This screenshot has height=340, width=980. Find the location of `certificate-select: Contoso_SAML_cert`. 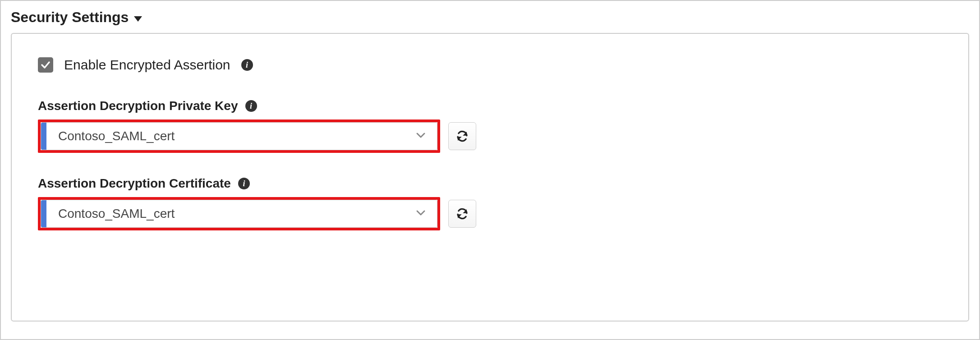

certificate-select: Contoso_SAML_cert is located at coordinates (239, 214).